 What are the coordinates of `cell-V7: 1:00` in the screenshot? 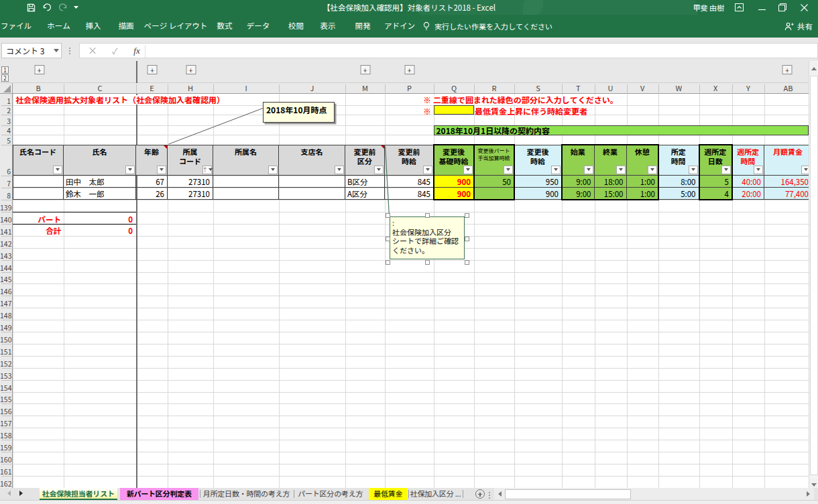 It's located at (643, 182).